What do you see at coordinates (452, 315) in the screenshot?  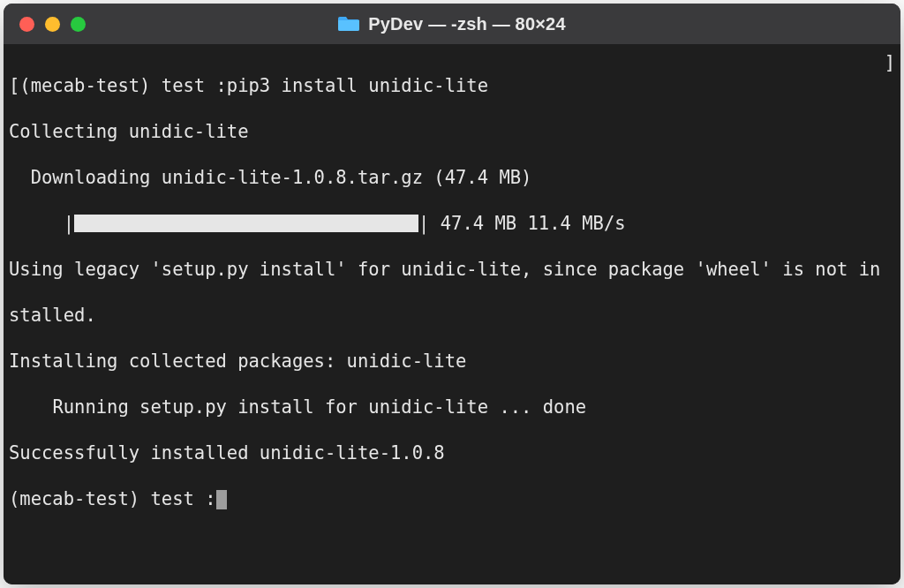 I see `output-legacy-2: stalled.` at bounding box center [452, 315].